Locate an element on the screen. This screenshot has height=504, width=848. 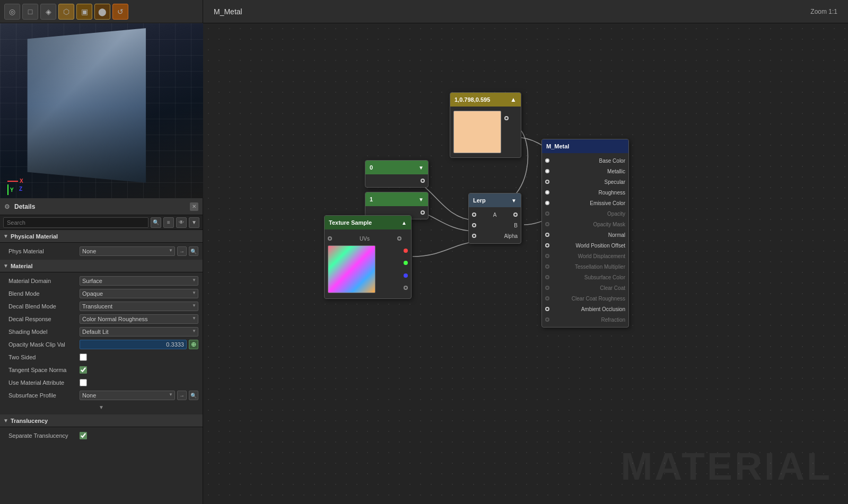
use-material-attr-checkbox is located at coordinates (83, 383).